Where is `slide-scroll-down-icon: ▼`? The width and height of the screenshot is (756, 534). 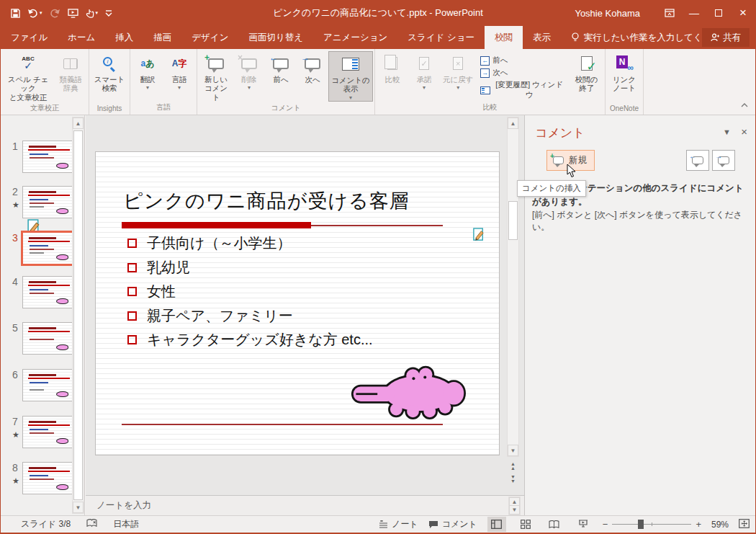
slide-scroll-down-icon: ▼ is located at coordinates (513, 450).